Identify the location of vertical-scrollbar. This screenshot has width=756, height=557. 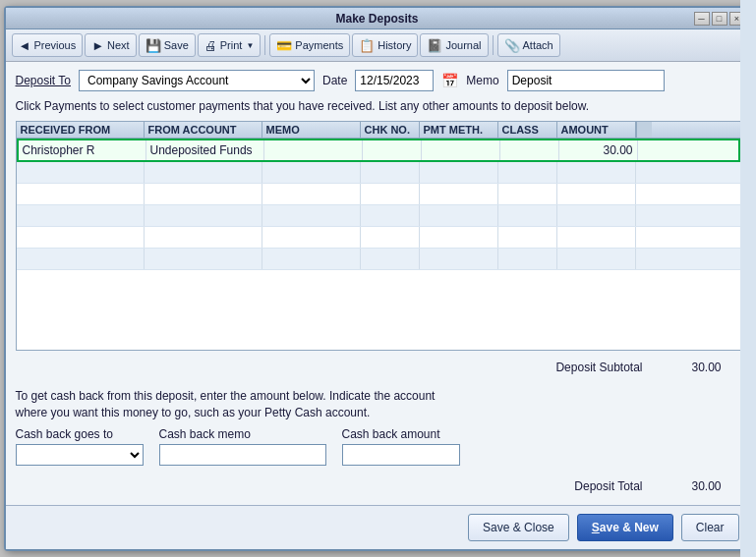
(741, 236).